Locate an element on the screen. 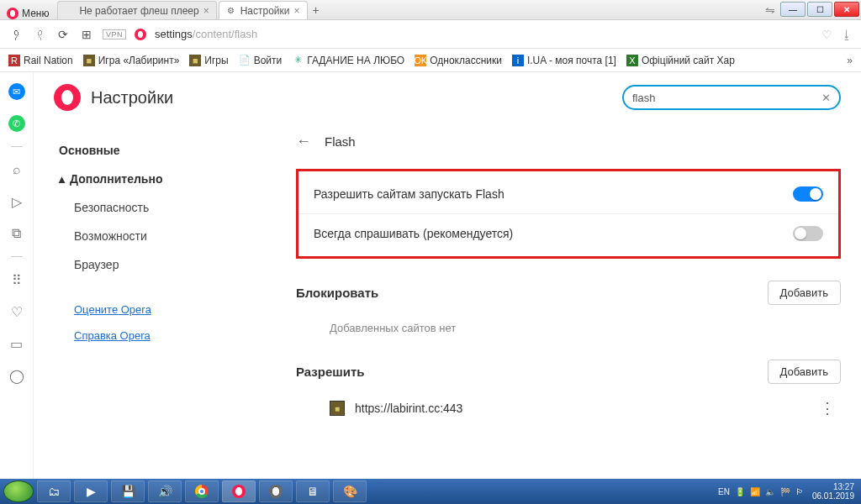 This screenshot has width=861, height=504. address-bar: ᠀ ᠀ ⟳ ⊞ VPN settings/content/flash ♡ ⭳ is located at coordinates (430, 34).